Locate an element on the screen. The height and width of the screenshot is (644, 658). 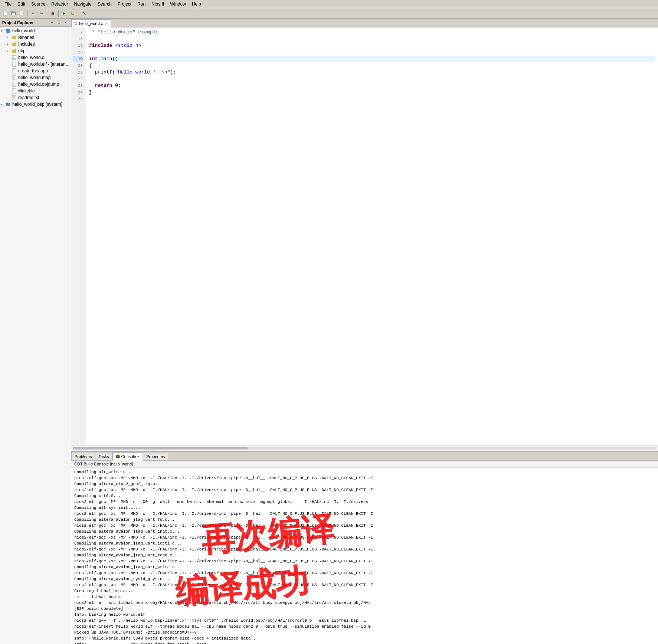
tree-arrow-binaries: ▸ is located at coordinates (9, 37).